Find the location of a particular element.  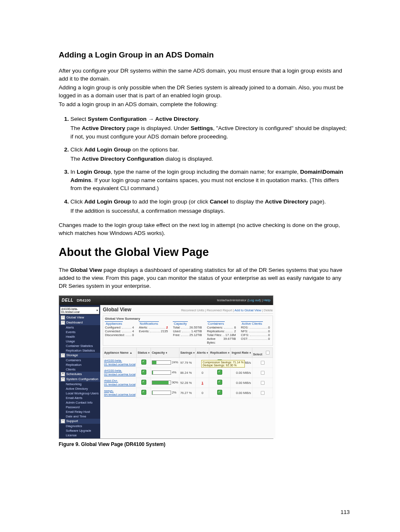

nav-local-wg-users: Local Workgroup Users is located at coordinates (80, 394).